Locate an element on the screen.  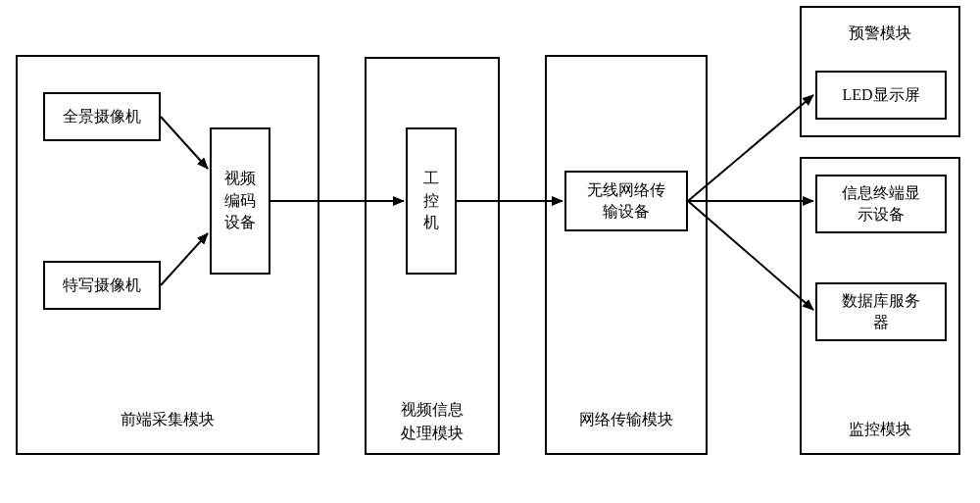
box-wireless-l1: 无线网络传 is located at coordinates (626, 190).